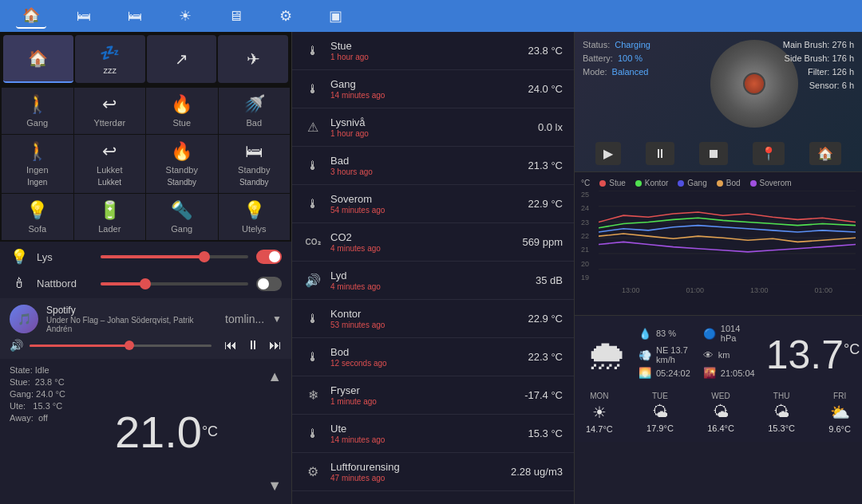 Image resolution: width=862 pixels, height=504 pixels. What do you see at coordinates (38, 59) in the screenshot?
I see `mode-home: 🏠` at bounding box center [38, 59].